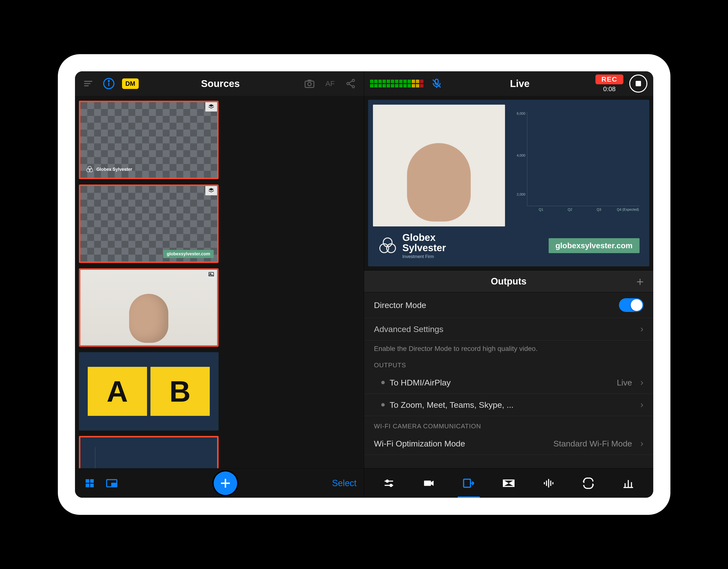  I want to click on share-icon, so click(351, 84).